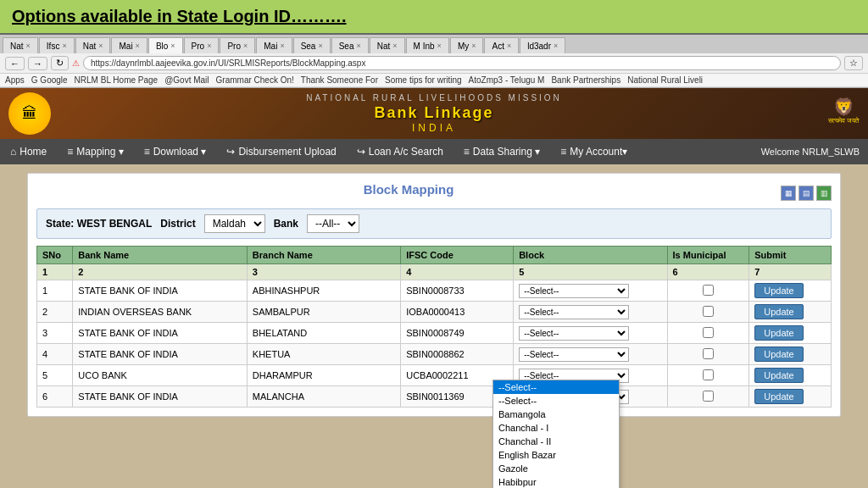 The image size is (868, 488). What do you see at coordinates (400, 152) in the screenshot?
I see `nav-loan-search: ↪ Loan A/c Search` at bounding box center [400, 152].